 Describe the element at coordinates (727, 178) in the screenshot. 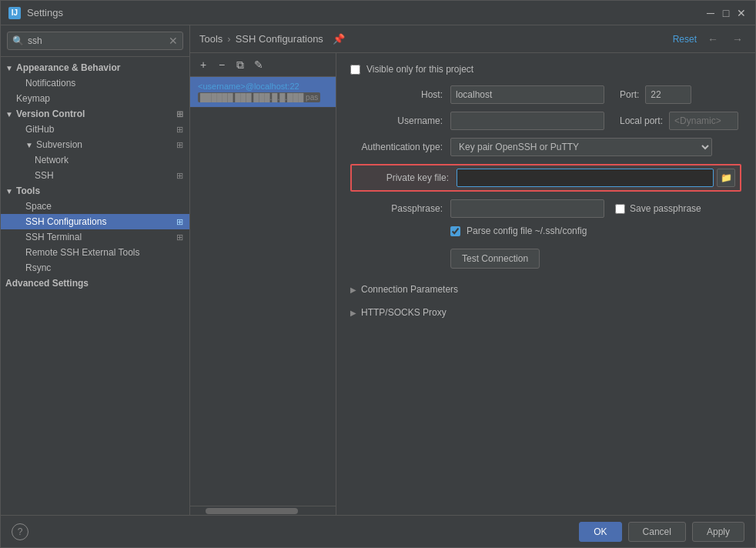

I see `folder-icon: 📁` at that location.